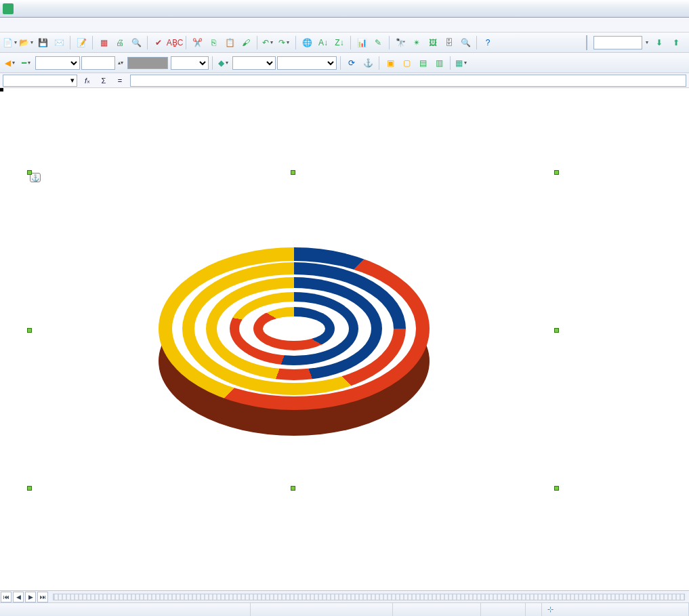  Describe the element at coordinates (322, 610) in the screenshot. I see `status-page-style` at that location.